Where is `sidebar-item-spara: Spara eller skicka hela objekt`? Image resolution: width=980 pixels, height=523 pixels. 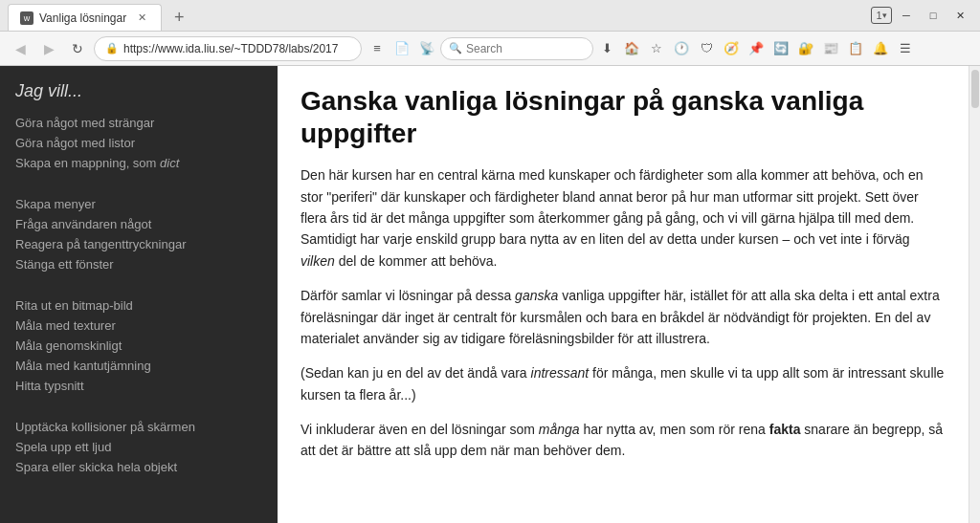 sidebar-item-spara: Spara eller skicka hela objekt is located at coordinates (139, 467).